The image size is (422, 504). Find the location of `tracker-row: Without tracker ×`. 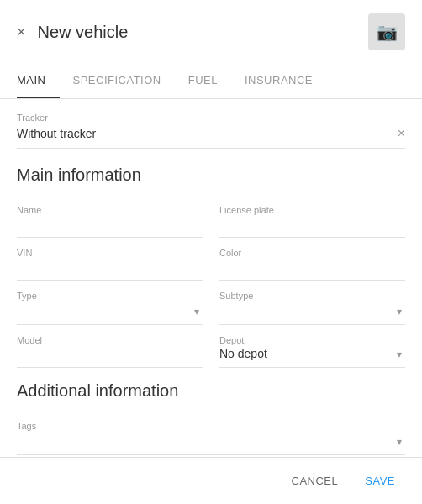

tracker-row: Without tracker × is located at coordinates (211, 138).